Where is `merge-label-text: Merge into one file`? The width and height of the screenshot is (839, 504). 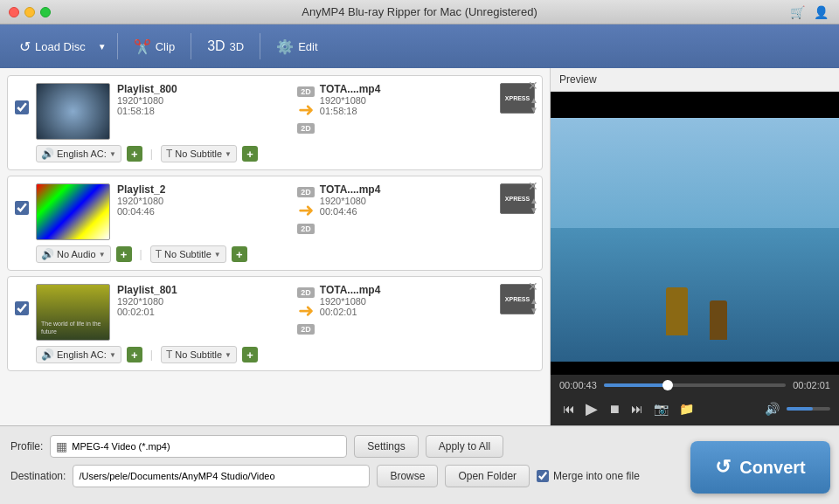 merge-label-text: Merge into one file is located at coordinates (596, 476).